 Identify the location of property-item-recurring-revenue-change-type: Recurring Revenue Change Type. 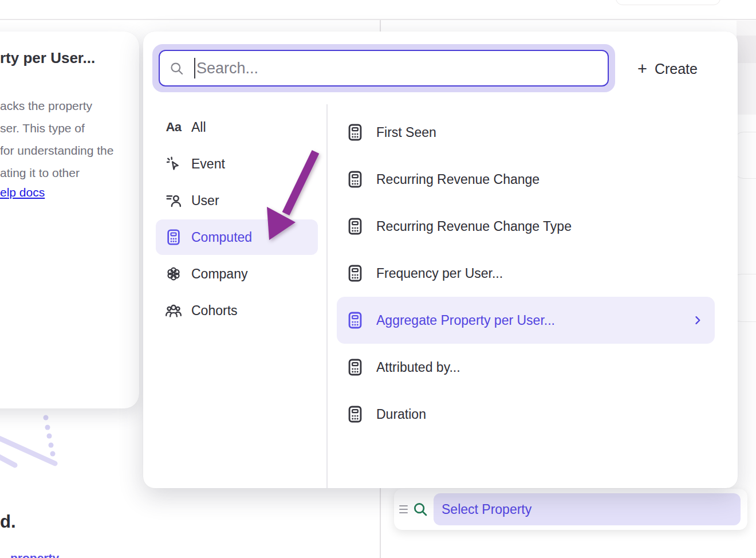
(526, 226).